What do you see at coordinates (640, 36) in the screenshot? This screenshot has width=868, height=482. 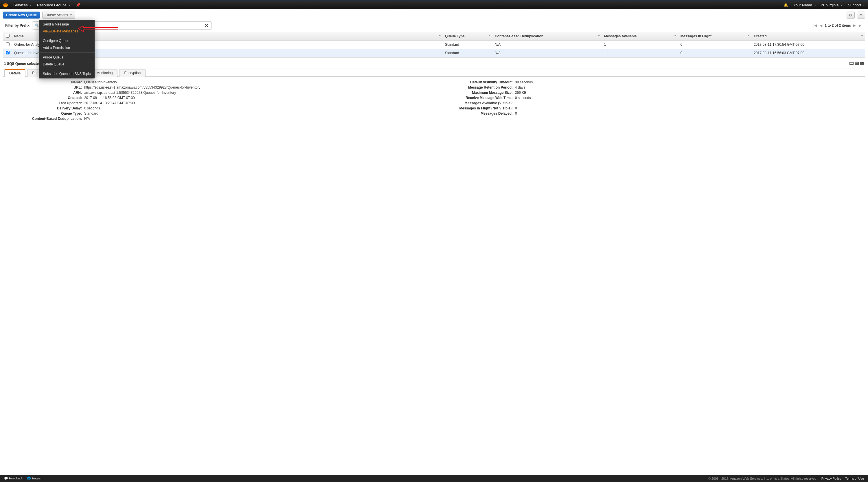 I see `col-msgs-available: Messages Available` at bounding box center [640, 36].